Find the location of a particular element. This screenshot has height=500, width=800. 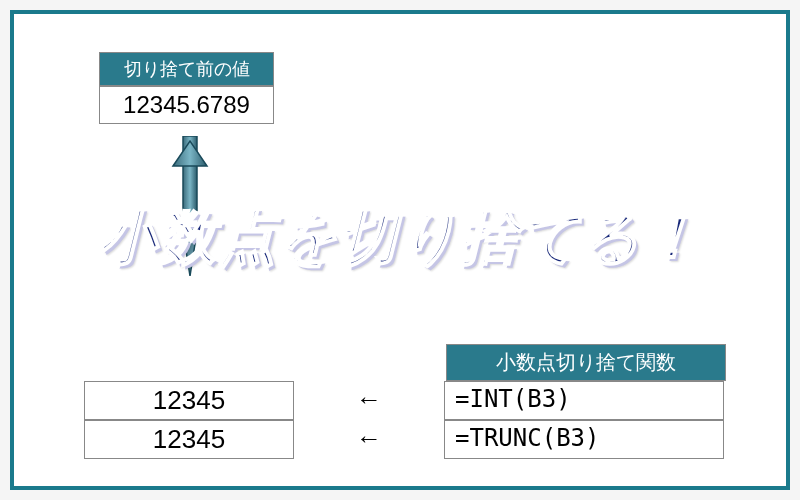

original-value-box: 切り捨て前の値 12345.6789 is located at coordinates (186, 88).